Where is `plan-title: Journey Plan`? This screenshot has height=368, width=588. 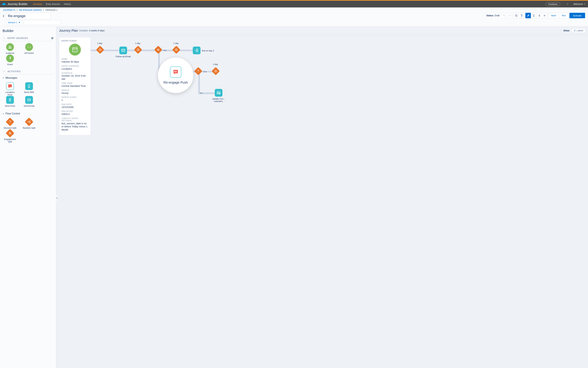 plan-title: Journey Plan is located at coordinates (69, 31).